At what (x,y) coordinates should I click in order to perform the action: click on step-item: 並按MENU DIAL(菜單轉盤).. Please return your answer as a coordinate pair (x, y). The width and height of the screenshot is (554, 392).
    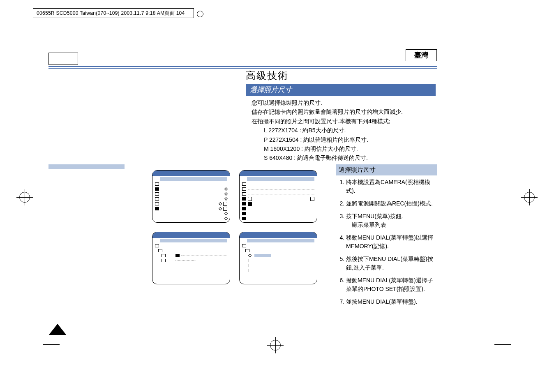
    Looking at the image, I should click on (391, 302).